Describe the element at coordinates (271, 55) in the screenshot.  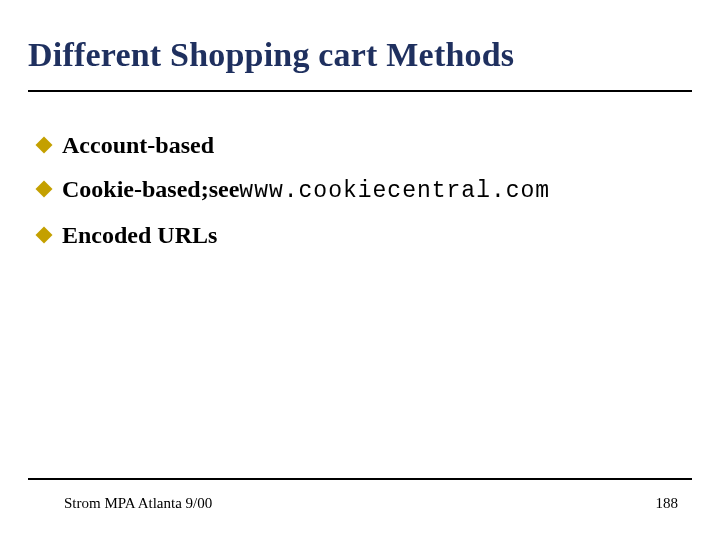
I see `slide-title: Different Shopping cart Methods` at that location.